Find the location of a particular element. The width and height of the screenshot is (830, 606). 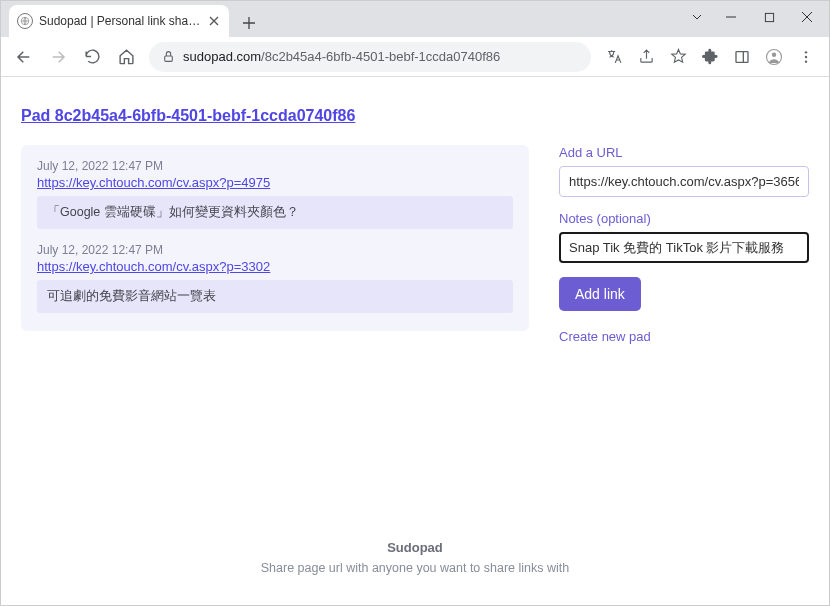

url-text: sudopad.com/8c2b45a4-6bfb-4501-bebf-1ccd… is located at coordinates (381, 56).